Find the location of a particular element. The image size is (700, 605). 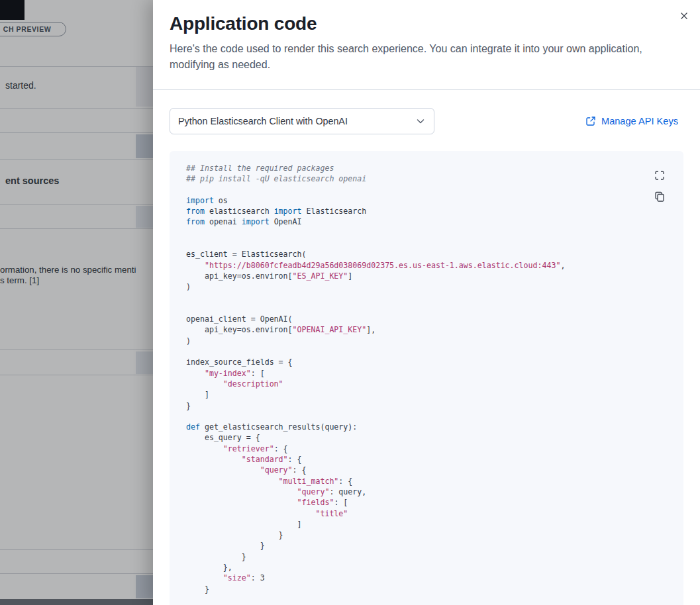

code-line: es_query = { is located at coordinates (415, 438).